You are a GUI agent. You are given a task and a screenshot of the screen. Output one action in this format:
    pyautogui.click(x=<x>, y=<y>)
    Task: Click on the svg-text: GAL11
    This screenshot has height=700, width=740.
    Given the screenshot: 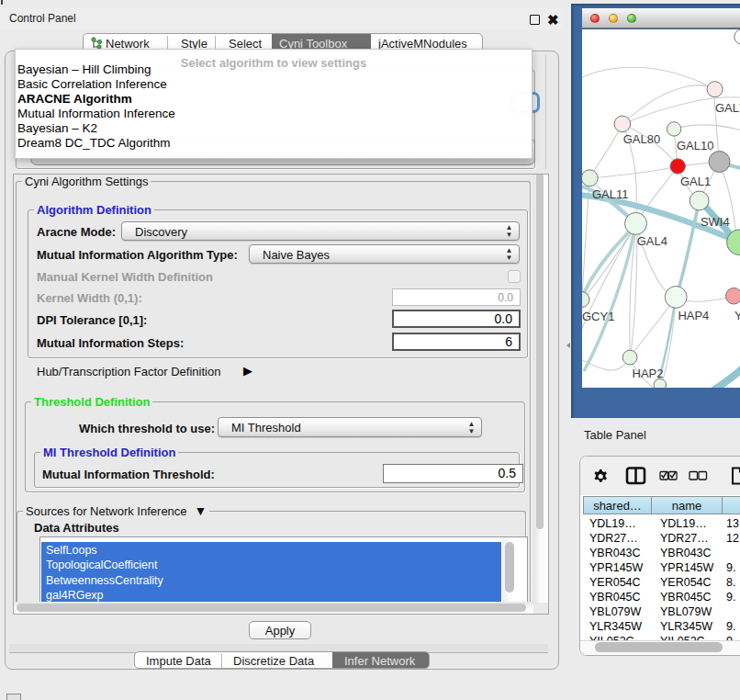 What is the action you would take?
    pyautogui.click(x=611, y=195)
    